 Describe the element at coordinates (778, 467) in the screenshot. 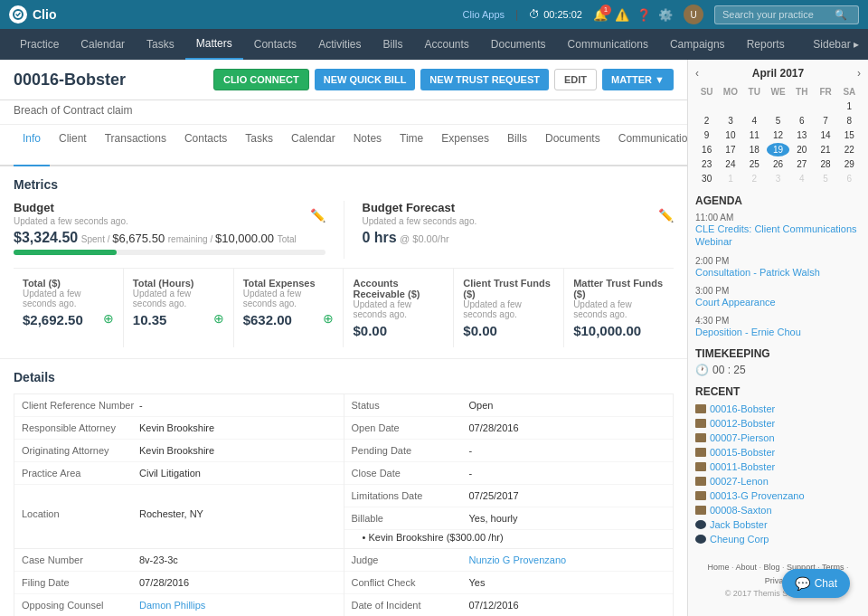

I see `recent-item-5: 00011-Bobster` at that location.